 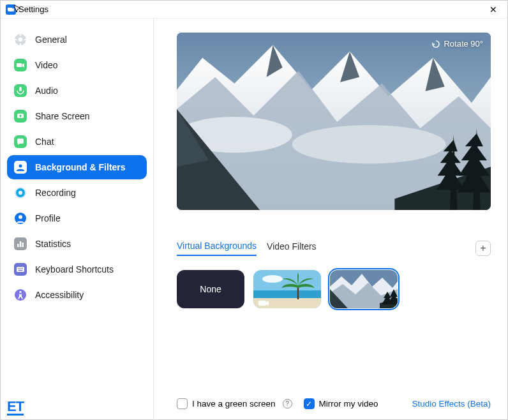 I want to click on rotate-90-button: Rotate 90°, so click(x=457, y=43).